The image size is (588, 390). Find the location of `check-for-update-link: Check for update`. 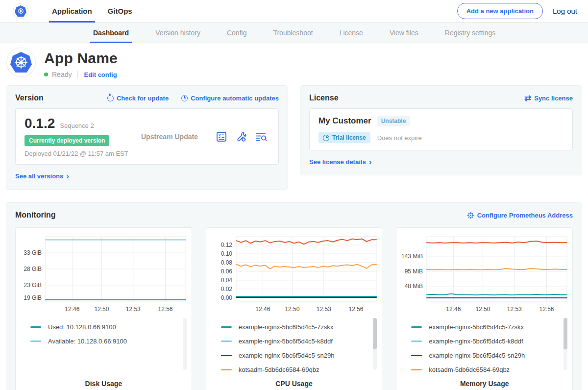

check-for-update-link: Check for update is located at coordinates (138, 98).